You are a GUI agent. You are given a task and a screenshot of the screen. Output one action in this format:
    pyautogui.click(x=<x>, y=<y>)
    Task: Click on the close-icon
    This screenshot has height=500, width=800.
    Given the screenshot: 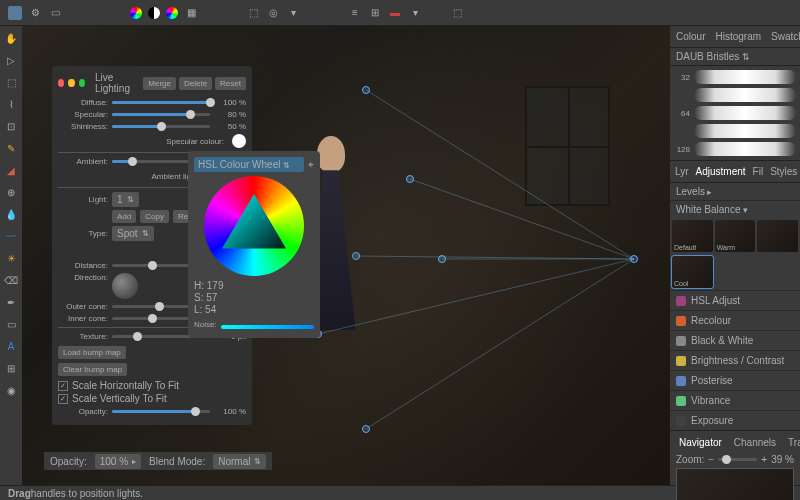 What is the action you would take?
    pyautogui.click(x=61, y=83)
    